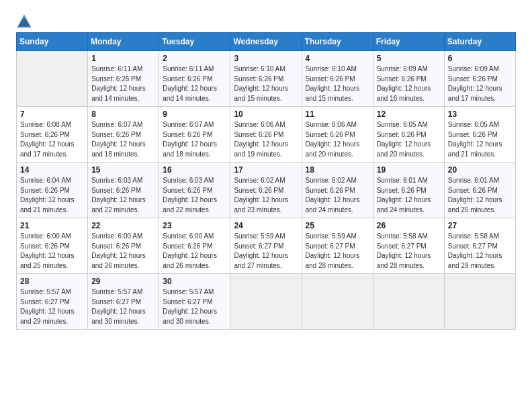  Describe the element at coordinates (408, 79) in the screenshot. I see `day-cell: 5Sunrise: 6:09 AMSunset: 6:26 PMDaylight…` at that location.